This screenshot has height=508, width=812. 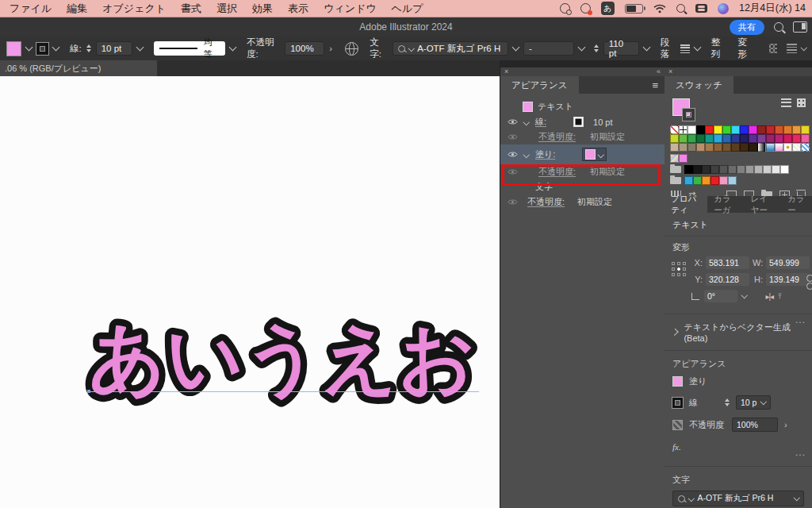 What do you see at coordinates (527, 122) in the screenshot?
I see `expand-chevron` at bounding box center [527, 122].